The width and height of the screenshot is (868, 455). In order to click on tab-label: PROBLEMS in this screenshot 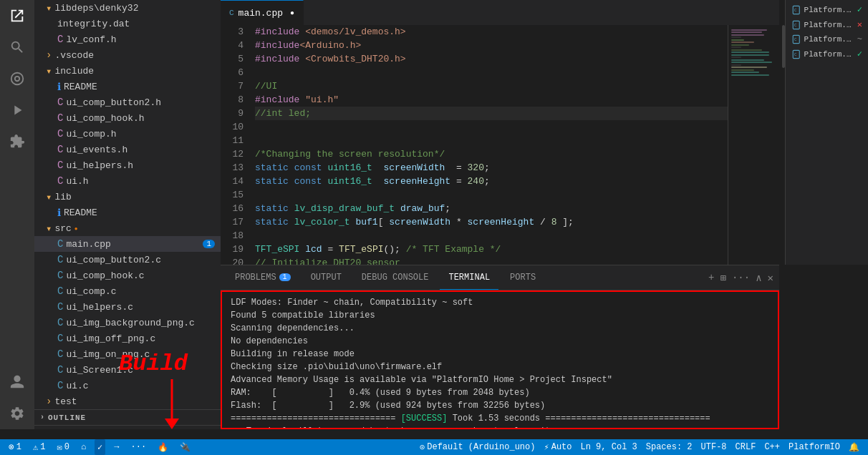, I will do `click(256, 278)`.